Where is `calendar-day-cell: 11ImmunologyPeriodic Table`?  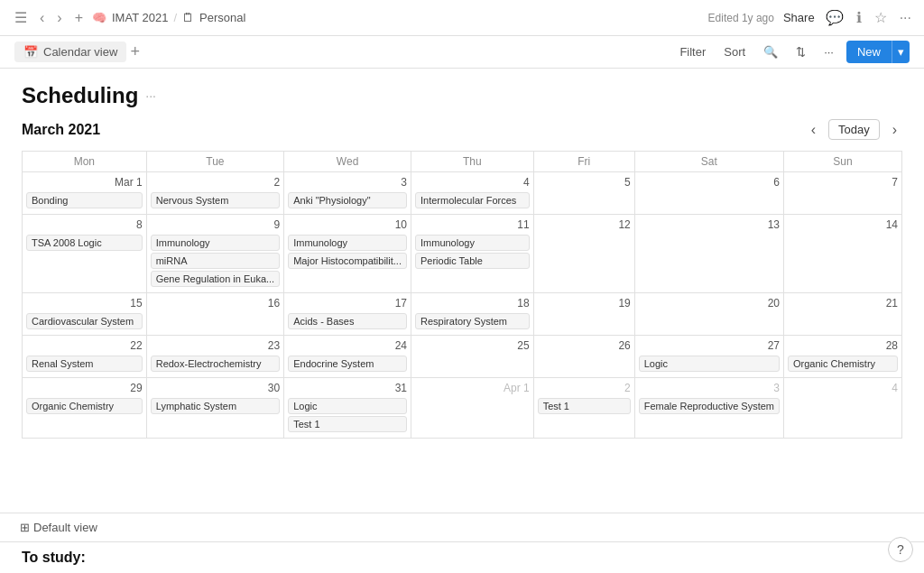
calendar-day-cell: 11ImmunologyPeriodic Table is located at coordinates (473, 254).